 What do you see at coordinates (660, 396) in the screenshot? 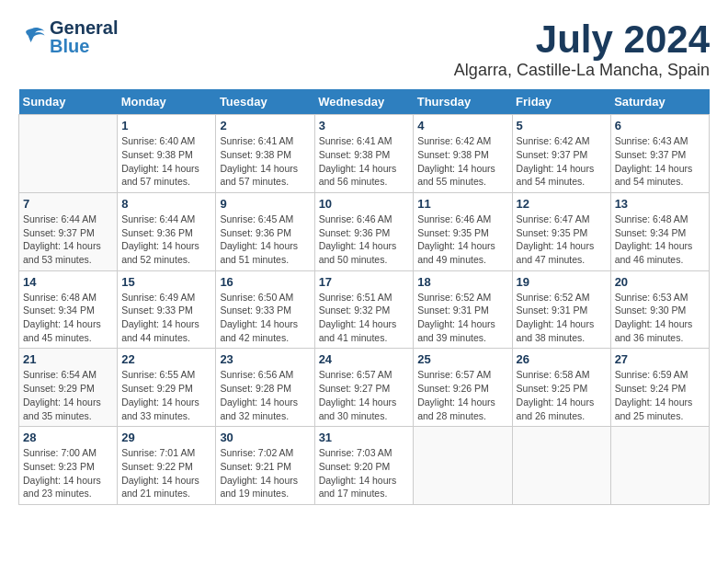
I see `day-info: Sunrise: 6:59 AM Sunset: 9:24 PM Dayligh…` at bounding box center [660, 396].